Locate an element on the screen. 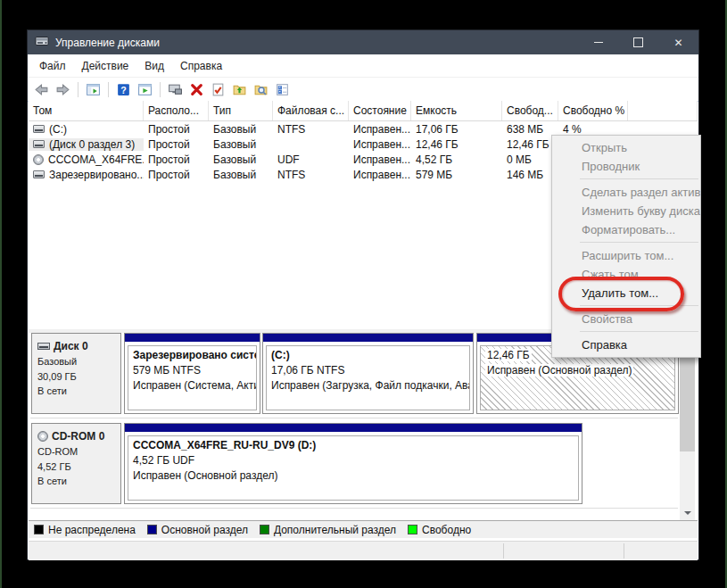  column-header-free: Свобод... is located at coordinates (530, 111).